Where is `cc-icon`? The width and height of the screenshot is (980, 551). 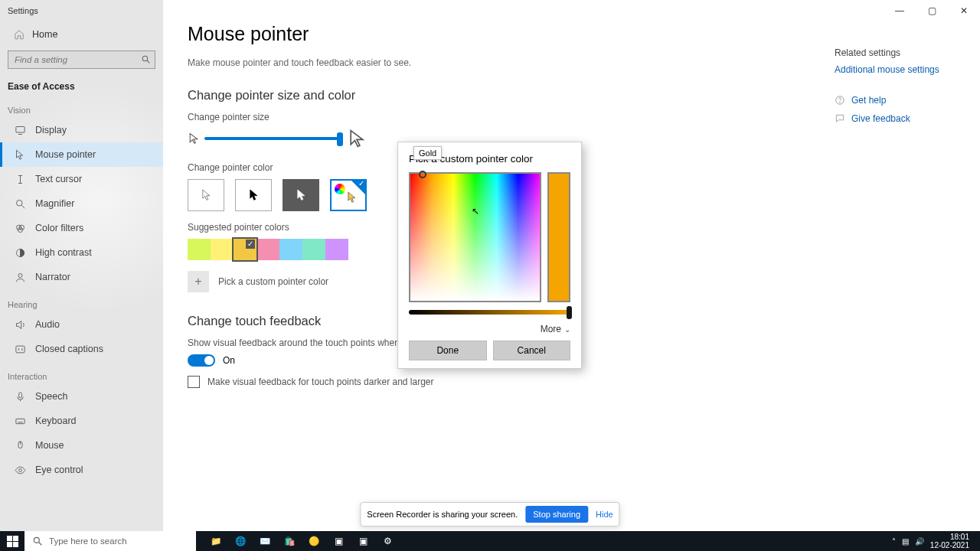 cc-icon is located at coordinates (20, 349).